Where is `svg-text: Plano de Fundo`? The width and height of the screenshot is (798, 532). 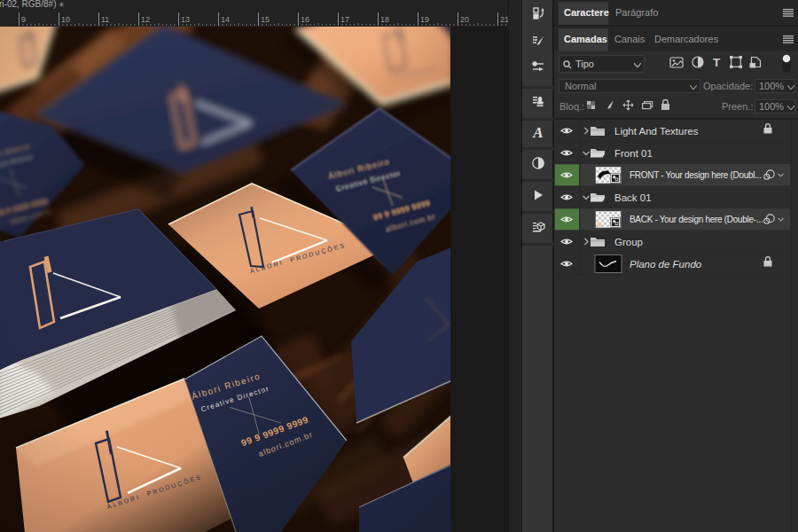 svg-text: Plano de Fundo is located at coordinates (666, 264).